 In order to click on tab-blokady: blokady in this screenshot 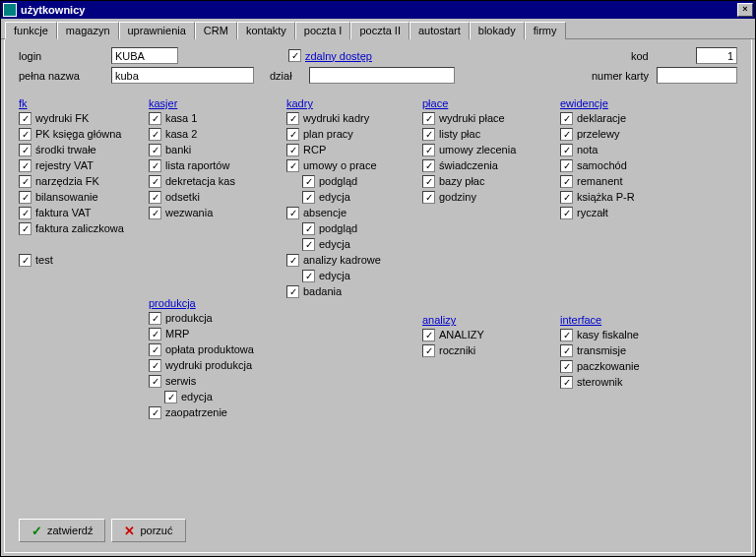, I will do `click(497, 31)`.